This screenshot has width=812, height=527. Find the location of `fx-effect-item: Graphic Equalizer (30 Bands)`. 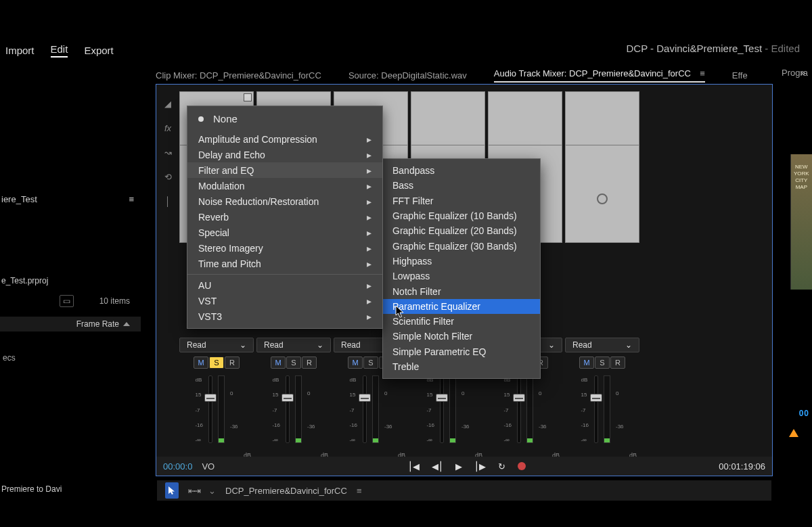

fx-effect-item: Graphic Equalizer (30 Bands) is located at coordinates (461, 246).